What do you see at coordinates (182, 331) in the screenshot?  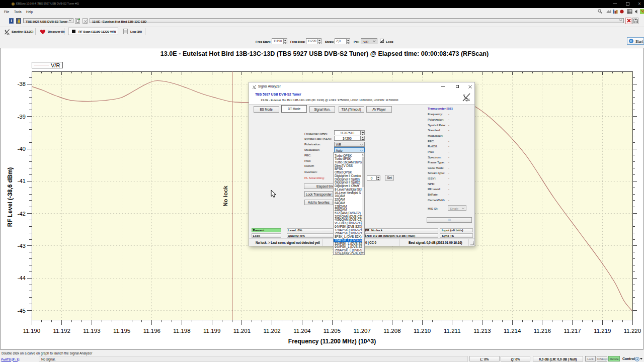 I see `svg-text: 11.198` at bounding box center [182, 331].